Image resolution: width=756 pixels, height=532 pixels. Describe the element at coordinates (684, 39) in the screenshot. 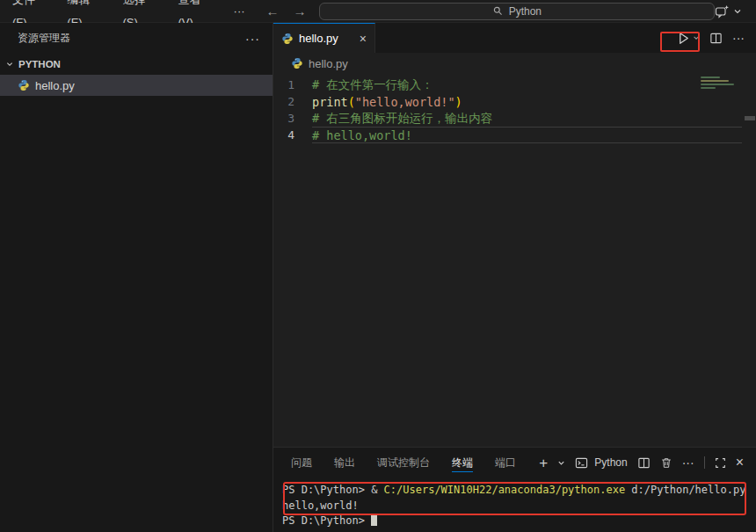

I see `run-icon` at that location.